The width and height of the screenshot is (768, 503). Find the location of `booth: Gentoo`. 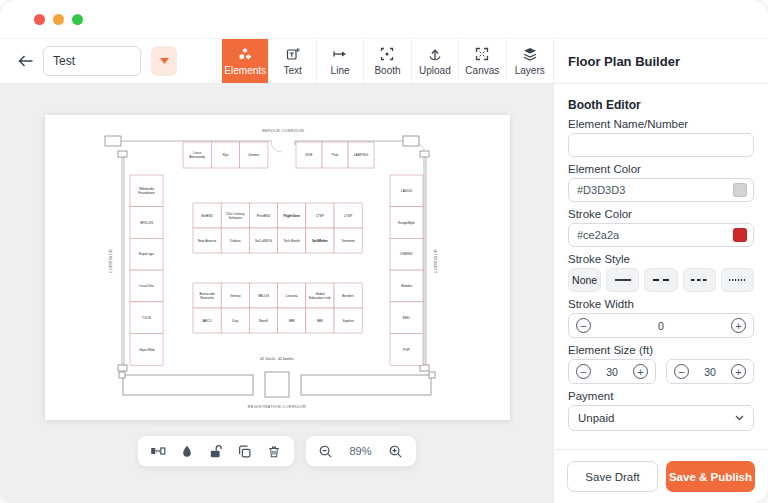

booth: Gentoo is located at coordinates (235, 296).